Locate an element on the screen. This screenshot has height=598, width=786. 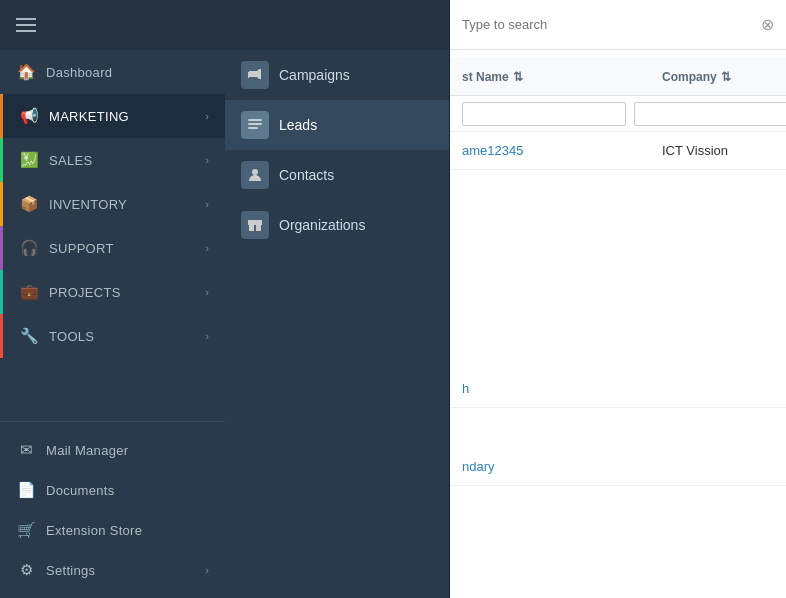
mail-icon: ✉ is located at coordinates (26, 450).